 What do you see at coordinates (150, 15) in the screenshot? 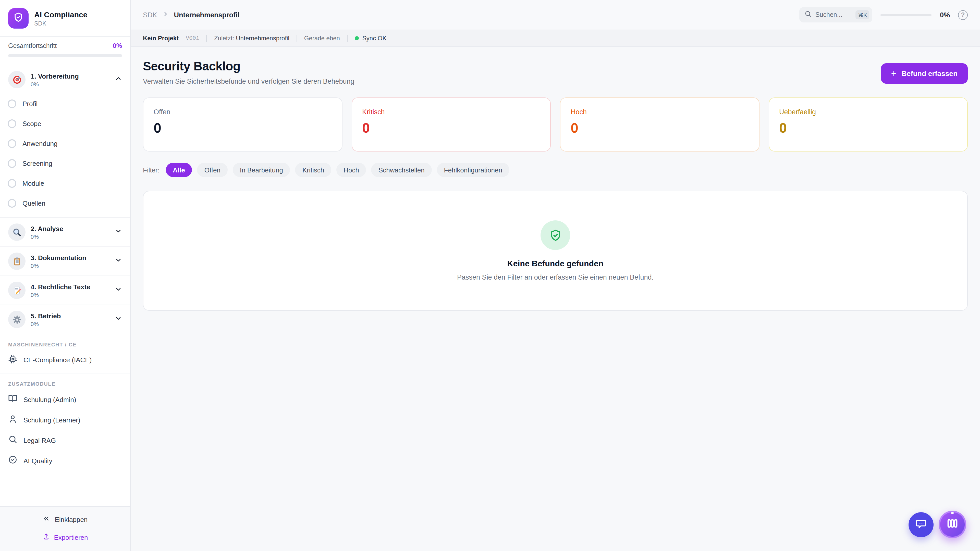
I see `breadcrumb-root: SDK` at bounding box center [150, 15].